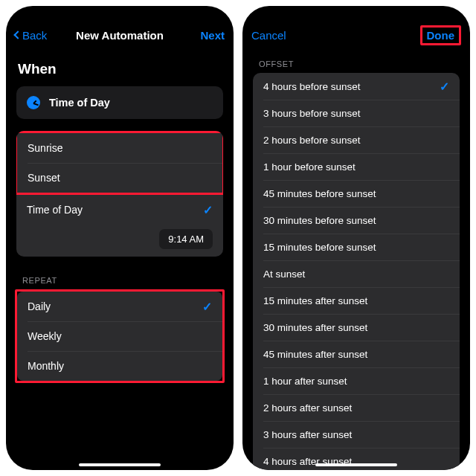  Describe the element at coordinates (356, 274) in the screenshot. I see `option-label: At sunset` at that location.